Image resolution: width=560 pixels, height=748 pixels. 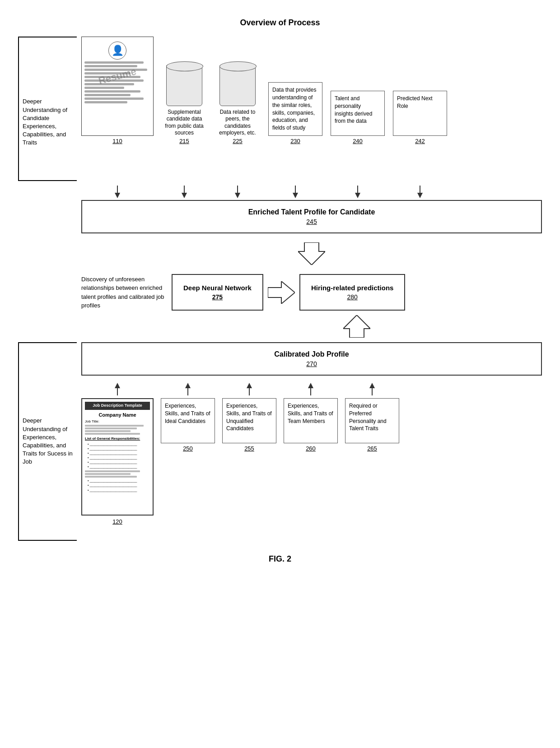 What do you see at coordinates (372, 425) in the screenshot?
I see `bottom-data-box-265: Required or Preferred Personality and Ta…` at bounding box center [372, 425].